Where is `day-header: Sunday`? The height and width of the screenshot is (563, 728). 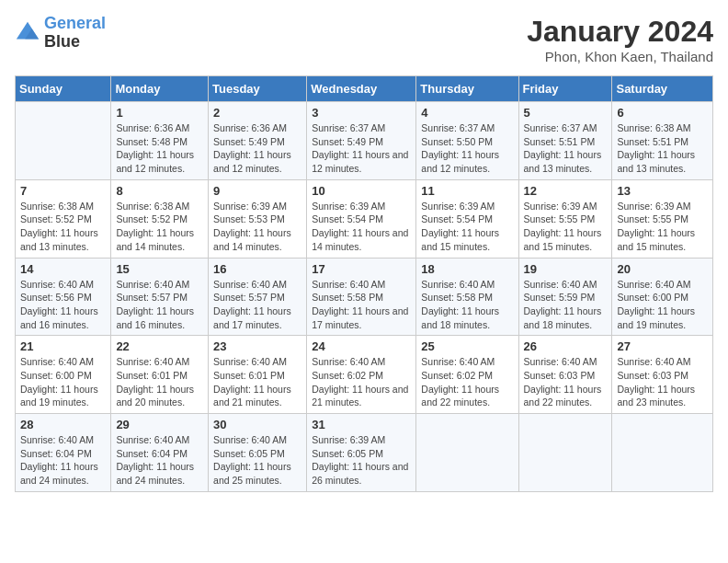 day-header: Sunday is located at coordinates (63, 89).